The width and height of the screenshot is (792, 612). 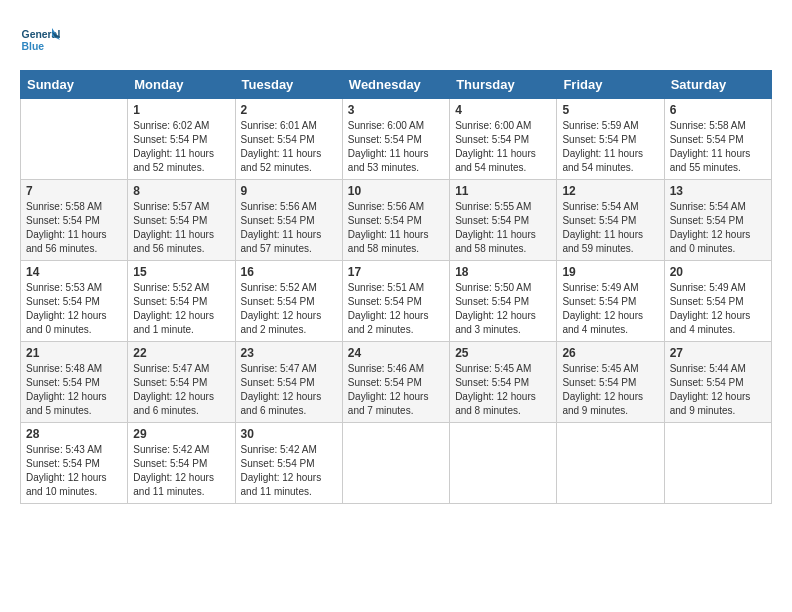 What do you see at coordinates (718, 382) in the screenshot?
I see `calendar-cell: 27 Sunrise: 5:44 AMSunset: 5:54 PMDaylig…` at bounding box center [718, 382].